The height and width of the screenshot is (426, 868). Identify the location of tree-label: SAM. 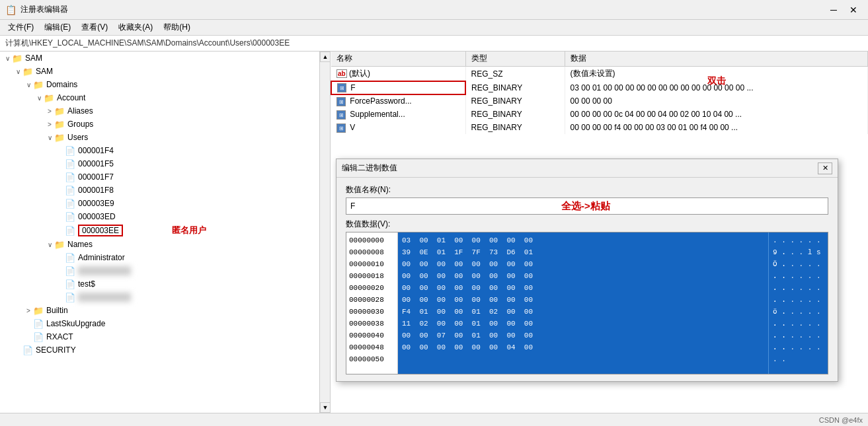
(34, 58).